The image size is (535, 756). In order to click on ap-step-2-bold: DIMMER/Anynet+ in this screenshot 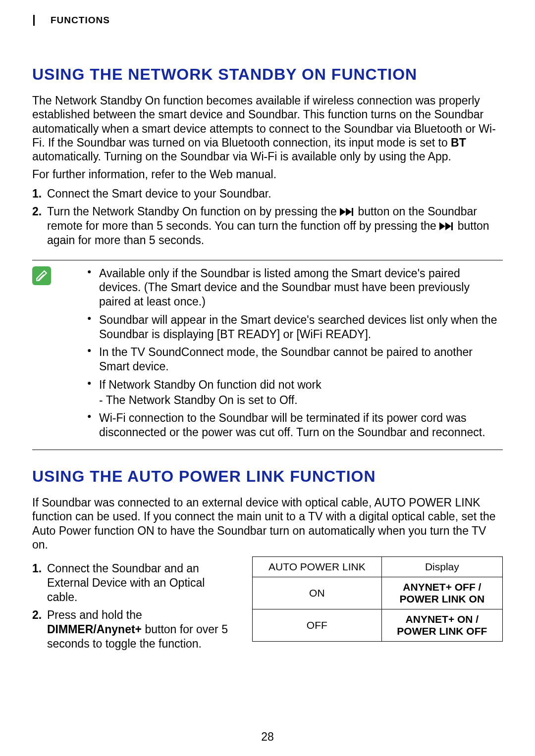, I will do `click(94, 629)`.